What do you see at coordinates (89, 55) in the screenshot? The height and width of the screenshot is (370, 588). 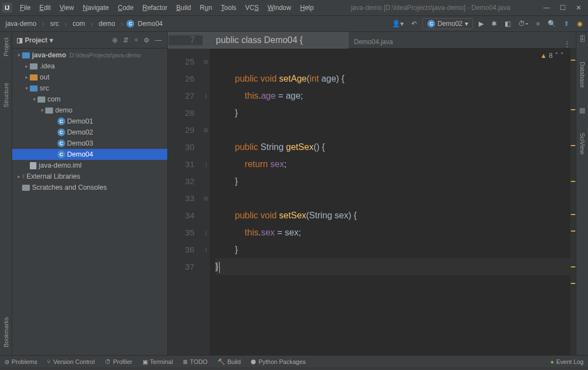 I see `tree-root: ▾java-demoD:\IdeaProjects\java-demo` at bounding box center [89, 55].